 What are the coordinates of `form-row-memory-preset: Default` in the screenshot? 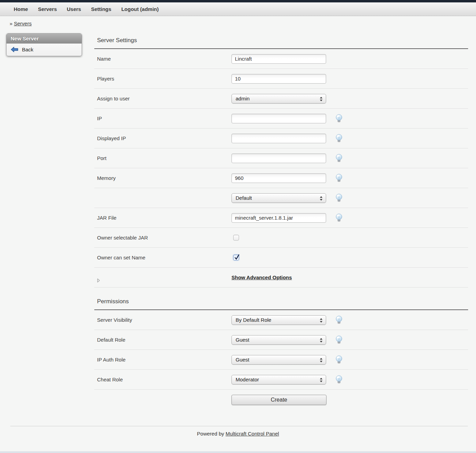 It's located at (281, 198).